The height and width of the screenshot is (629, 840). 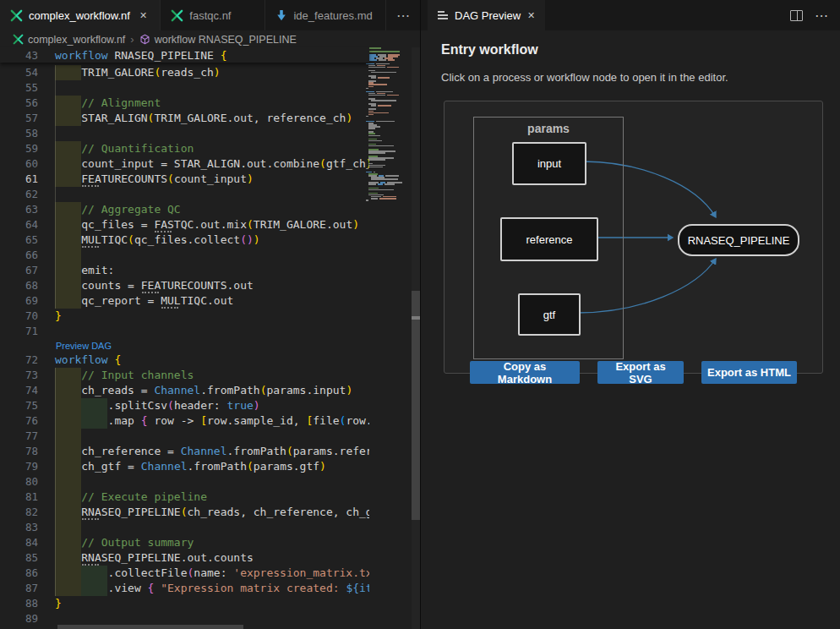 I want to click on code-line-58: 58, so click(x=184, y=134).